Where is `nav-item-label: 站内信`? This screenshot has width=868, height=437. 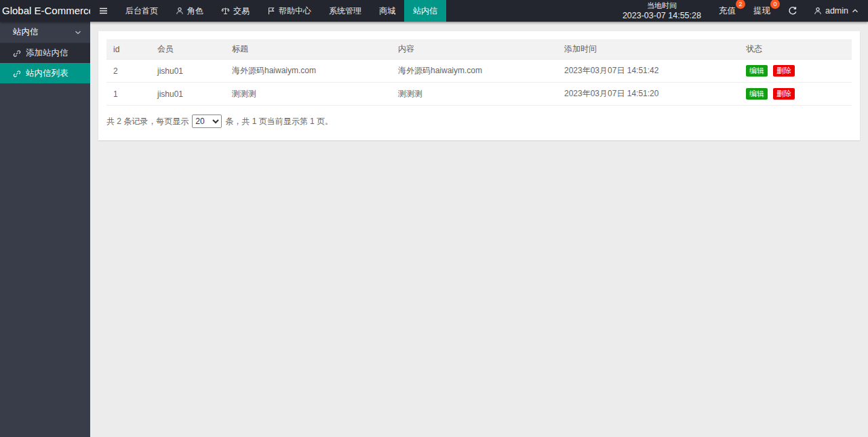
nav-item-label: 站内信 is located at coordinates (425, 11).